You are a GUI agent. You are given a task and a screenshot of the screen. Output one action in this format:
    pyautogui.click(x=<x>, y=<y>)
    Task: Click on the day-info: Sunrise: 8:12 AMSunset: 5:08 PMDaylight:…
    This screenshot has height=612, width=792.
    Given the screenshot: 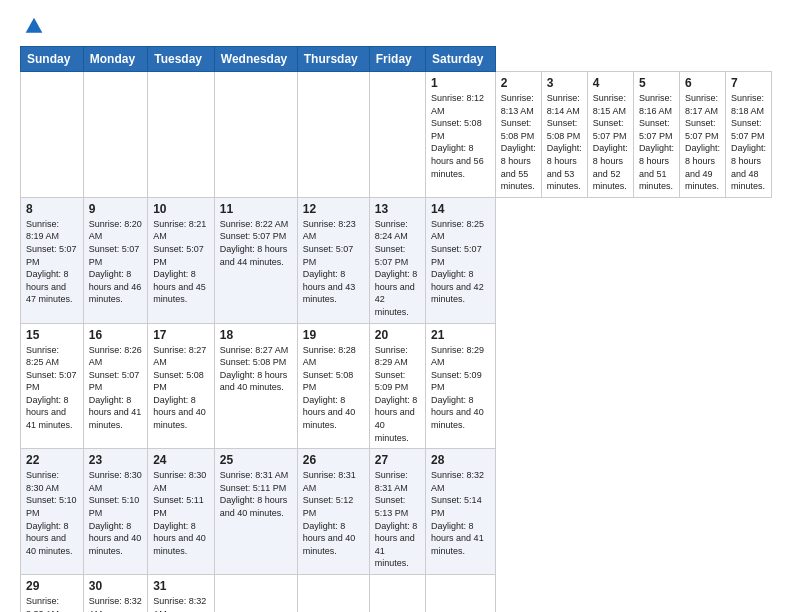 What is the action you would take?
    pyautogui.click(x=460, y=136)
    